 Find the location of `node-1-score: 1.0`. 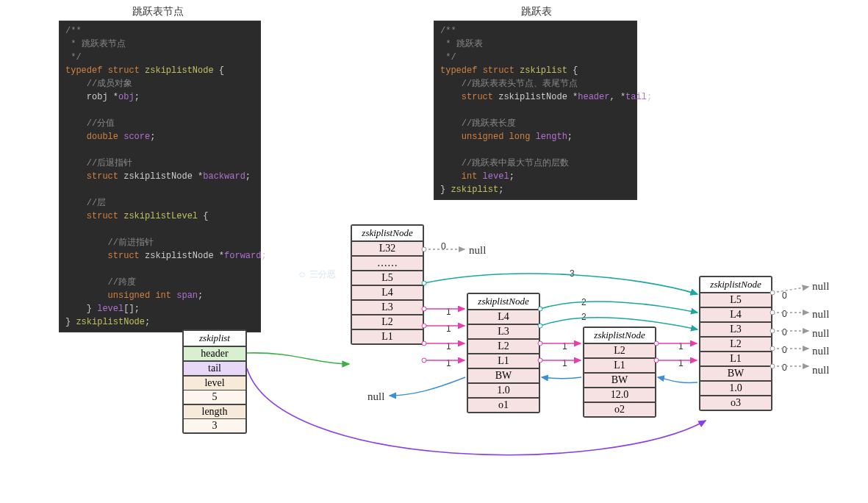

node-1-score: 1.0 is located at coordinates (503, 391).